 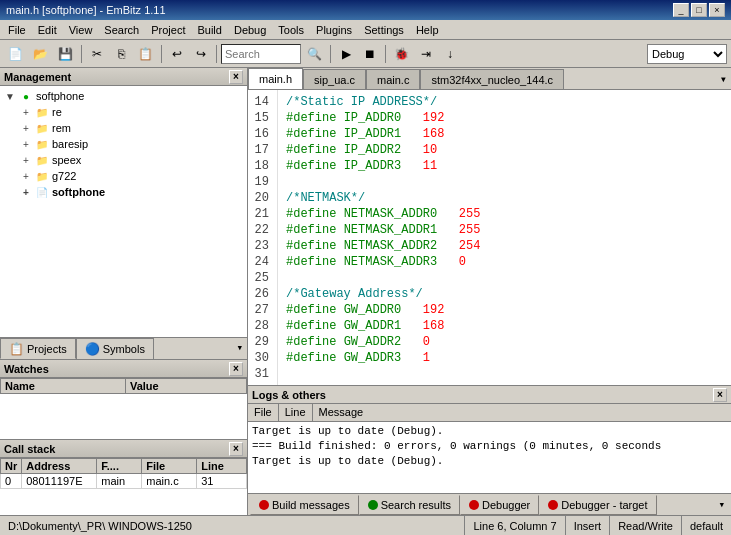 What do you see at coordinates (64, 386) in the screenshot?
I see `watches-col-name: Name` at bounding box center [64, 386].